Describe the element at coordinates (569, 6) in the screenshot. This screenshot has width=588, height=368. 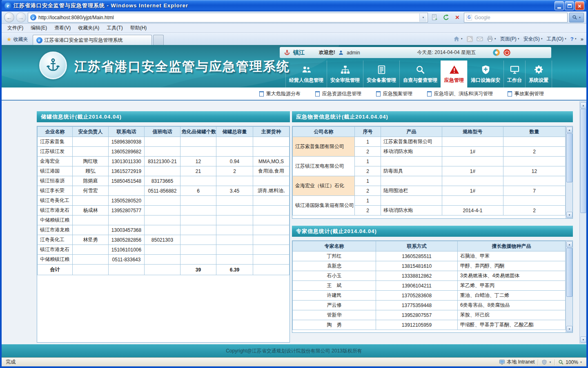
I see `restore-button` at that location.